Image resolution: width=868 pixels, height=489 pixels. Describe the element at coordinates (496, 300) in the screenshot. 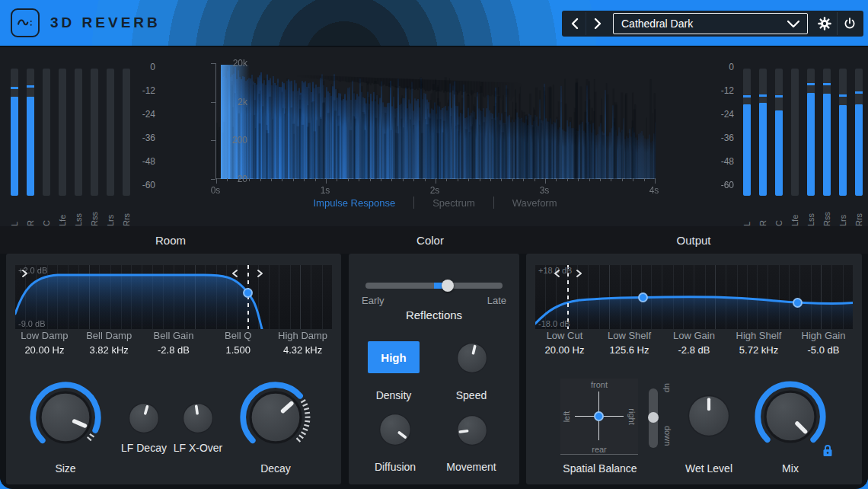

I see `slider-late-label: Late` at that location.